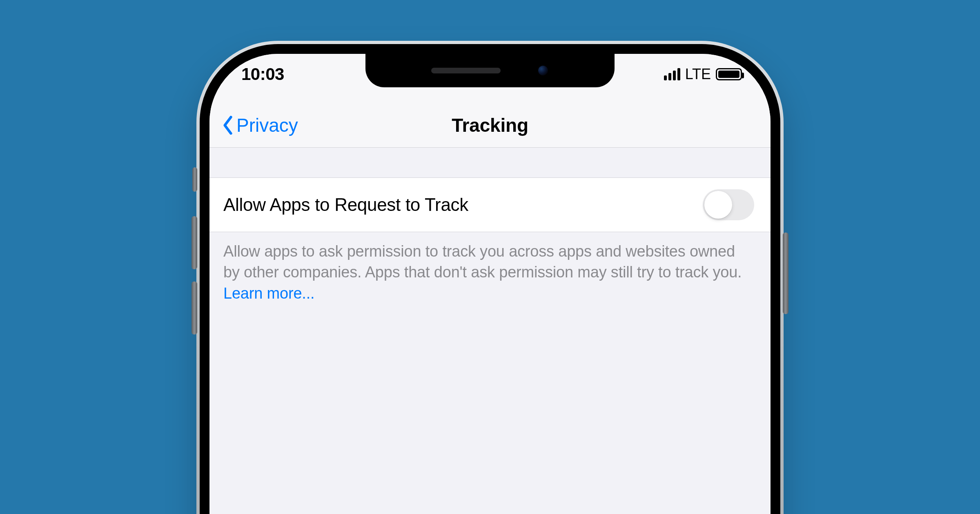 Image resolution: width=980 pixels, height=514 pixels. I want to click on back-button: Privacy, so click(260, 125).